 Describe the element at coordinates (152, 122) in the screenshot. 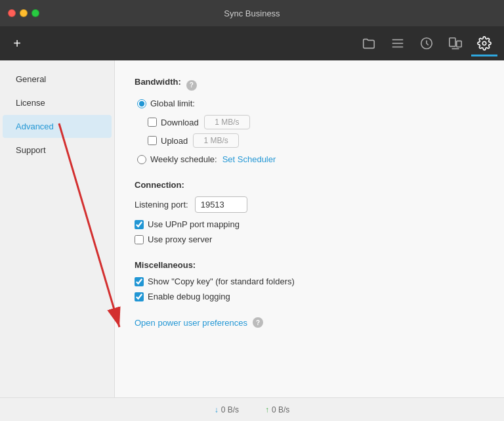

I see `download-checkbox` at that location.